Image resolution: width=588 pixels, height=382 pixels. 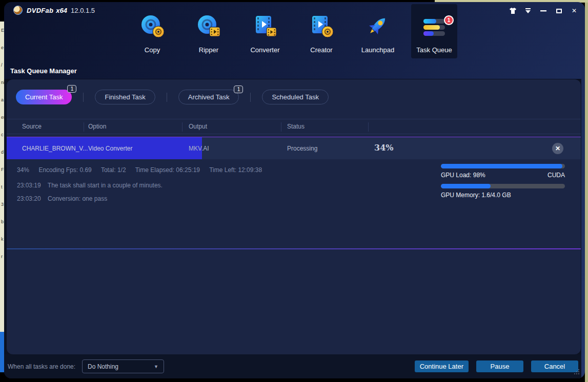 What do you see at coordinates (238, 89) in the screenshot?
I see `tab-archived-task-badge: 1` at bounding box center [238, 89].